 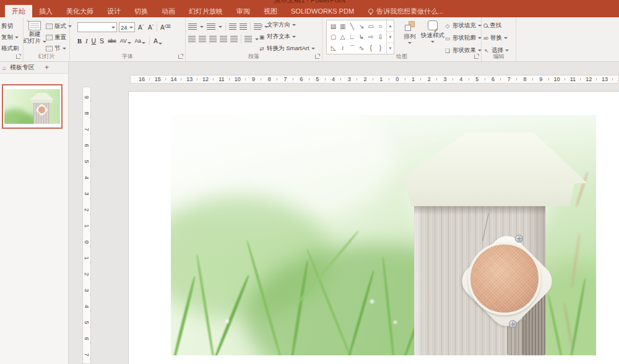 I want to click on justify-button, so click(x=223, y=39).